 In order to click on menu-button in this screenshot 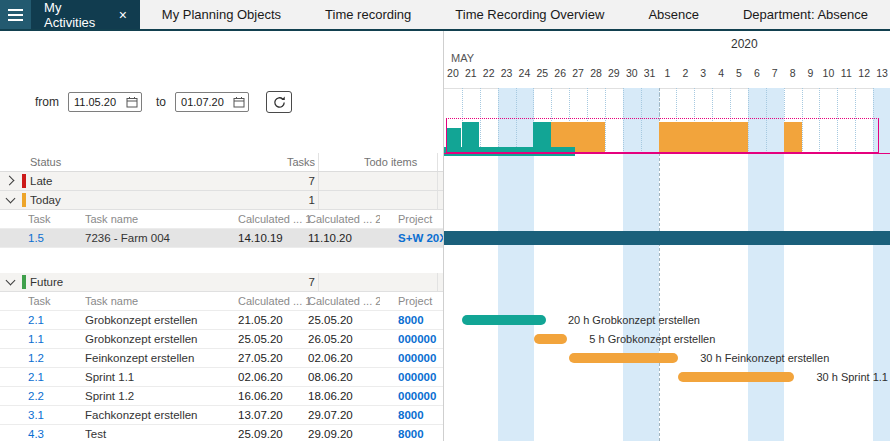, I will do `click(16, 14)`.